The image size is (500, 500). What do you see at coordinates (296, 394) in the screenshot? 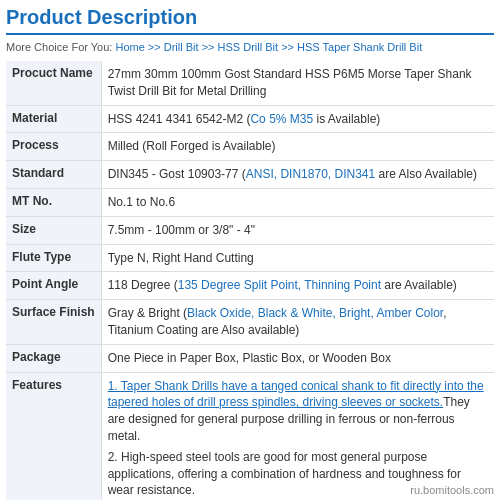
I see `feature-link-1: 1. Taper Shank Drills have a tanged coni…` at bounding box center [296, 394].